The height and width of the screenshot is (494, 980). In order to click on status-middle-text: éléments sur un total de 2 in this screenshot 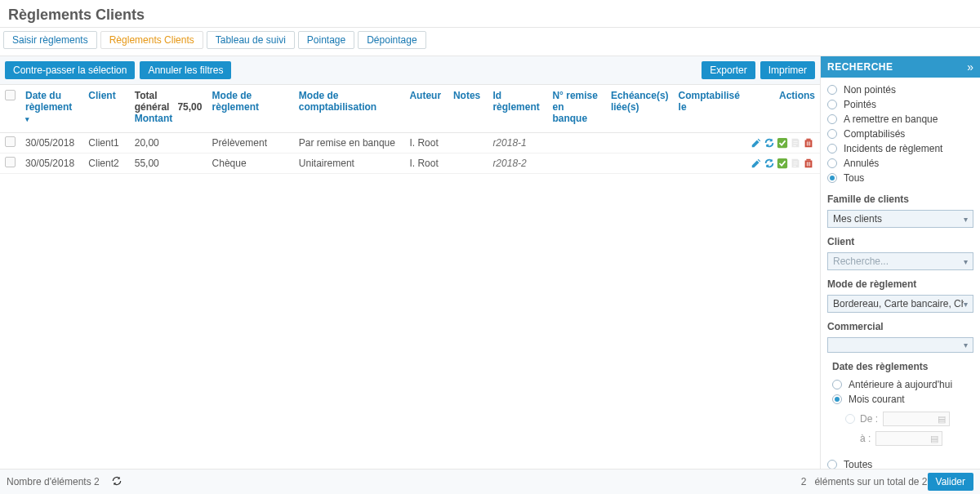, I will do `click(871, 482)`.